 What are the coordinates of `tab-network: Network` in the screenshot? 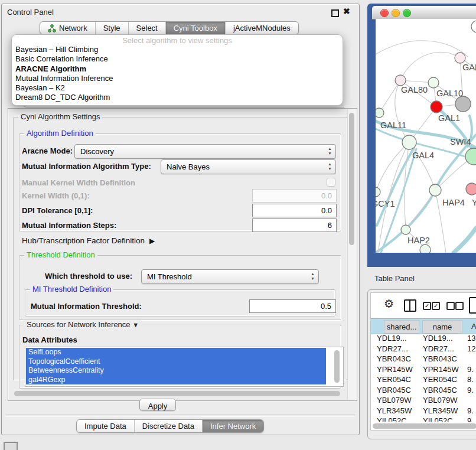 It's located at (67, 28).